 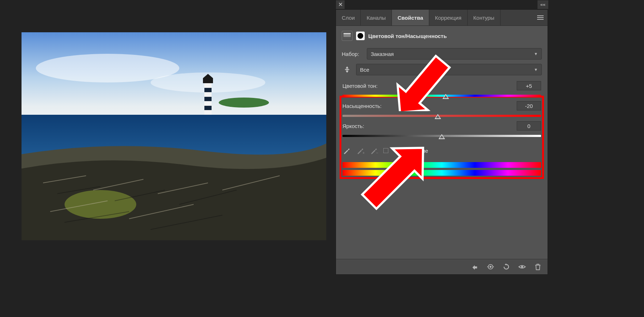 I want to click on preset-row: Набор: Заказная ▼, so click(x=442, y=54).